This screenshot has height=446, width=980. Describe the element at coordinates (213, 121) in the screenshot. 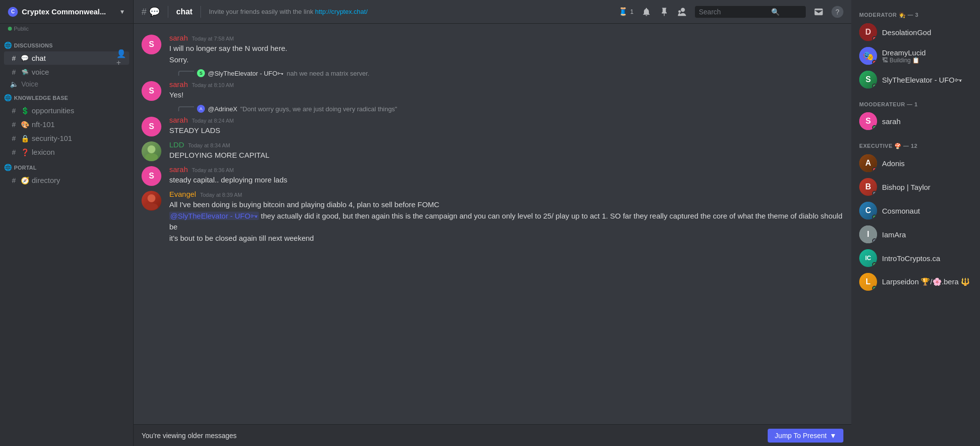

I see `message-timestamp: Today at 8:24 AM` at that location.